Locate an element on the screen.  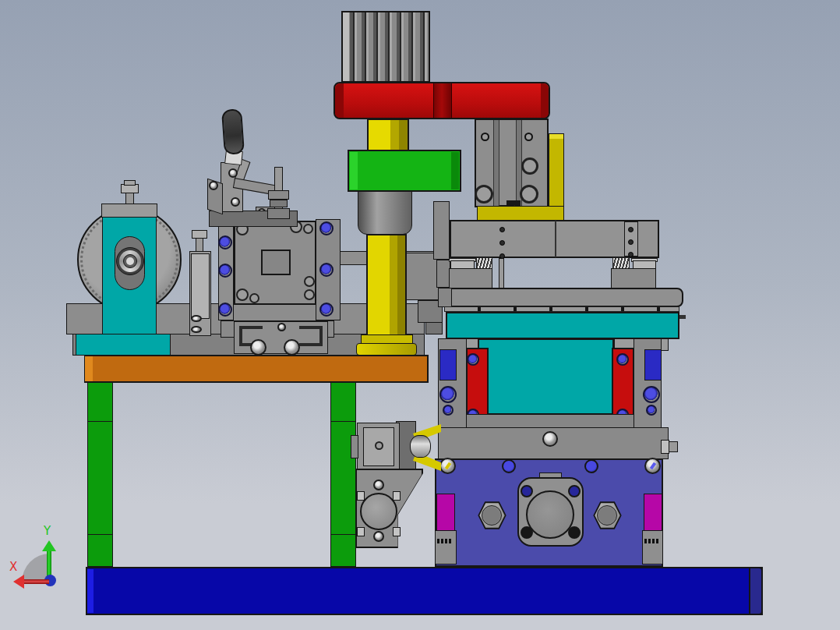
clamp-spindle-nut is located at coordinates (279, 195).